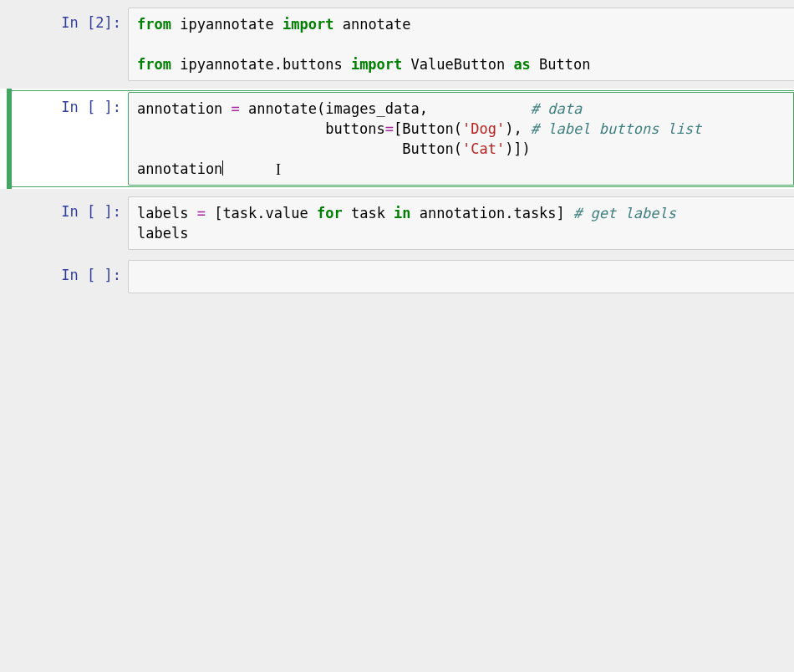 This screenshot has height=672, width=794. I want to click on code-input: labels = [task.value for task in annotat…, so click(461, 223).